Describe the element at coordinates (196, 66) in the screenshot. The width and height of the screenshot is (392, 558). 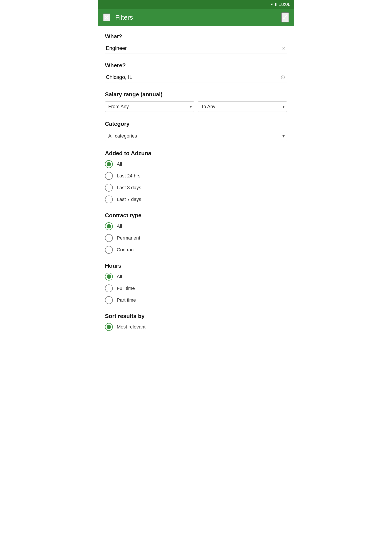
I see `where-label: Where?` at that location.